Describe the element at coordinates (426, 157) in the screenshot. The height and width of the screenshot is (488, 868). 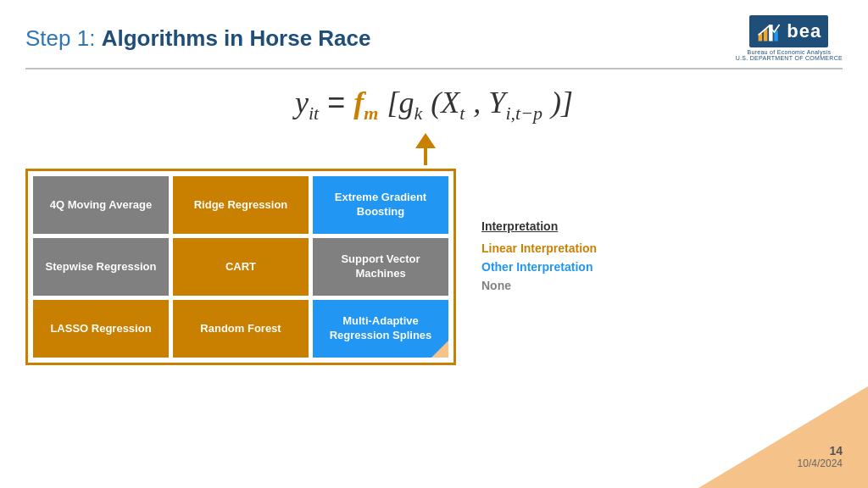
I see `formula-arrow-stem` at that location.